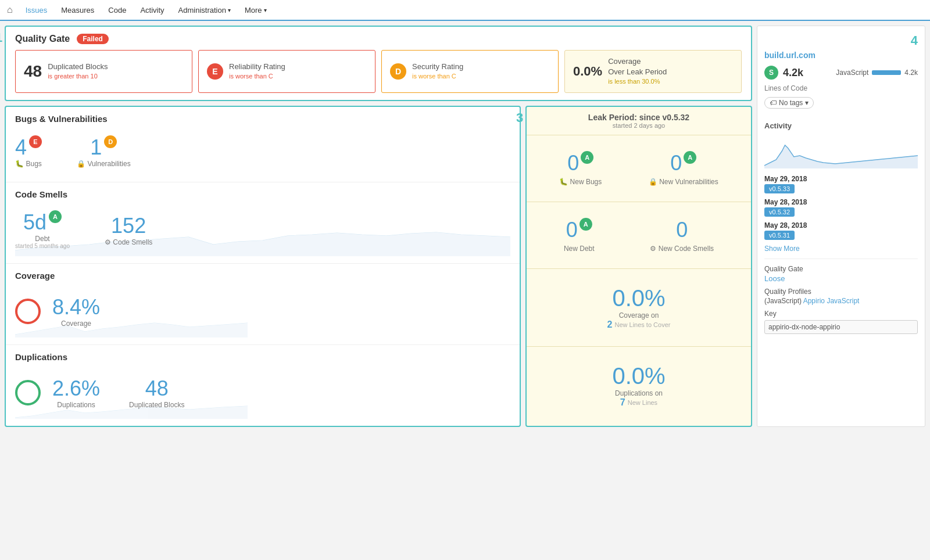 This screenshot has height=560, width=930. What do you see at coordinates (96, 148) in the screenshot?
I see `vuln-number: 1` at bounding box center [96, 148].